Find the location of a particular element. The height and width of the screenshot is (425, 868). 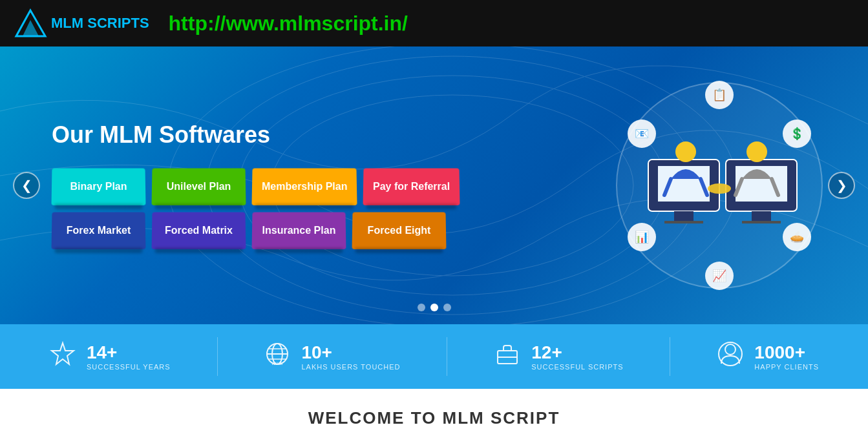

cards-row-1: Binary Plan Unilevel Plan Membership Pla… is located at coordinates (259, 187).